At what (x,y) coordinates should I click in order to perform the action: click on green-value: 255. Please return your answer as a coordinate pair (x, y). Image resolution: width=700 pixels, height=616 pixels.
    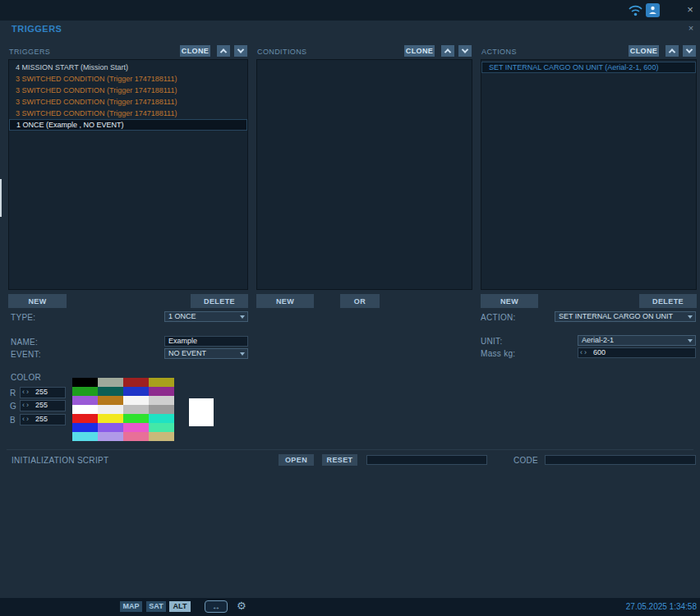
    Looking at the image, I should click on (41, 406).